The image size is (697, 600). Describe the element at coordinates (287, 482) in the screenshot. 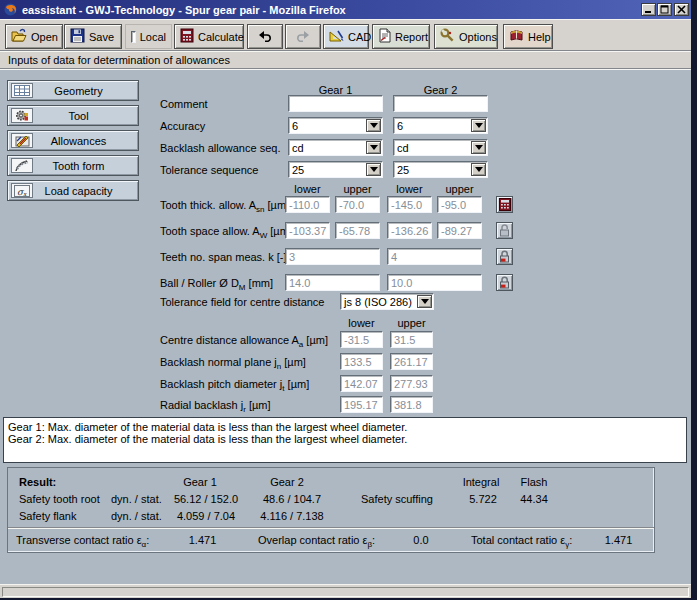

I see `result-gear2-header: Gear 2` at that location.